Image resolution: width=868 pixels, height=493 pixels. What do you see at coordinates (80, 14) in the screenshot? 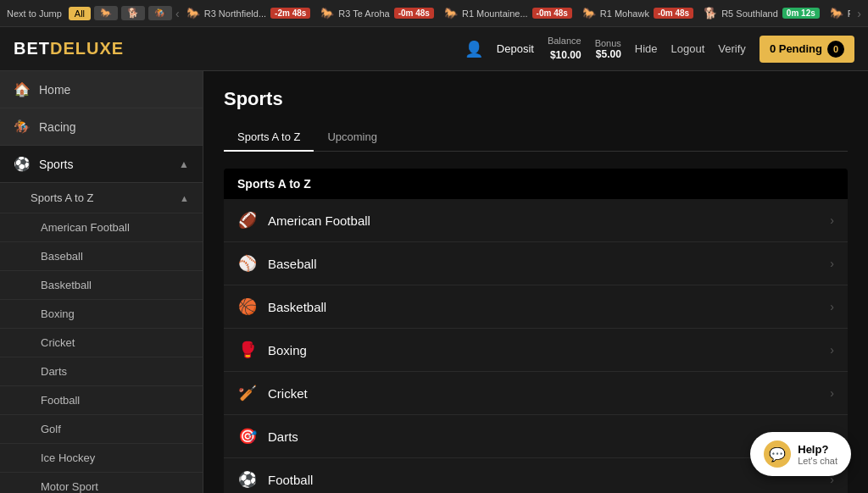
I see `filter-all-button: All` at bounding box center [80, 14].